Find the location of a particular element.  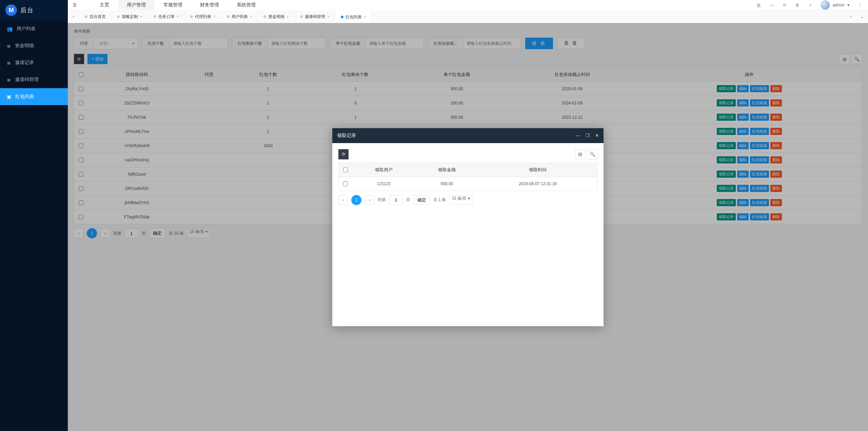

sidebar-item-red-packet-list: ▣ 红包列表 is located at coordinates (34, 97).